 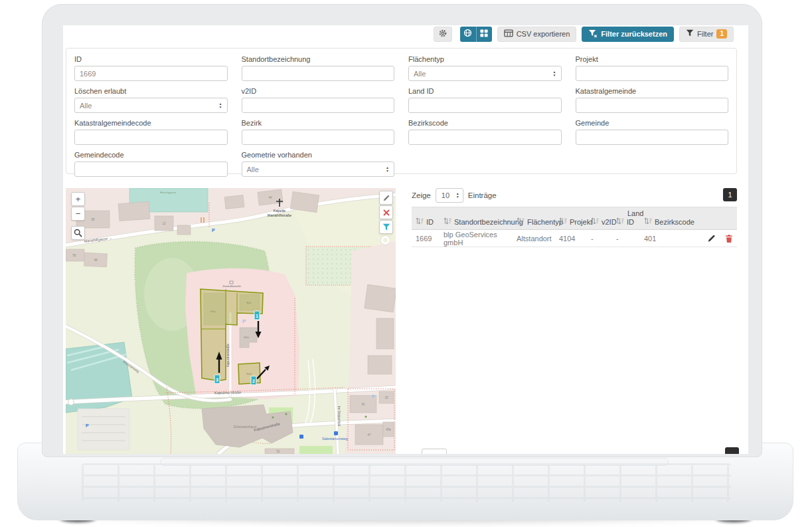 I want to click on filter-field-standortbezeichnung: Standortbezeichnung, so click(x=319, y=68).